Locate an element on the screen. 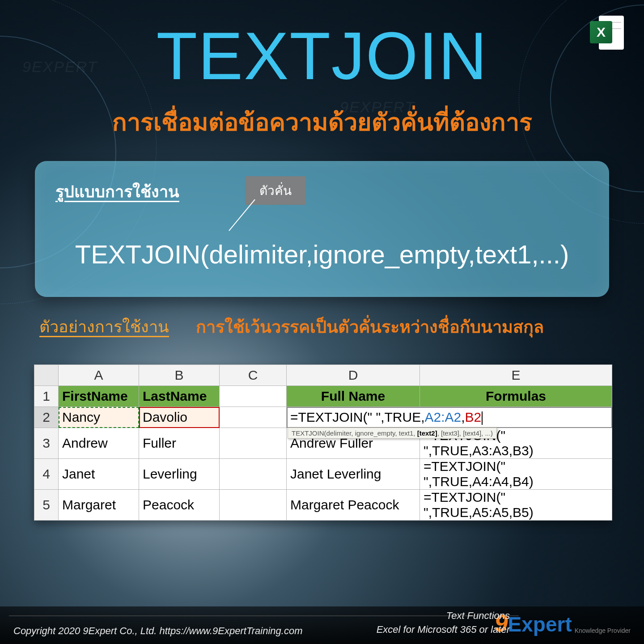 This screenshot has width=644, height=644. cell: Peacock is located at coordinates (179, 505).